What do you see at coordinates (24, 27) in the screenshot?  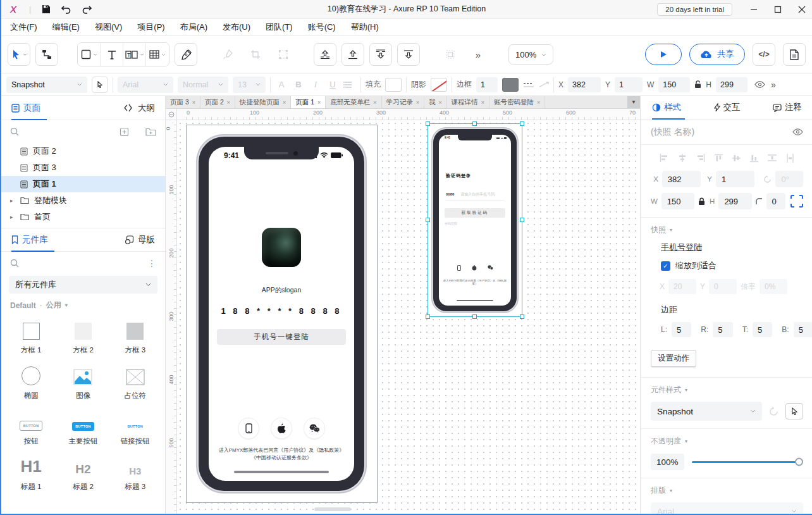 I see `menu-file: 文件(F)` at bounding box center [24, 27].